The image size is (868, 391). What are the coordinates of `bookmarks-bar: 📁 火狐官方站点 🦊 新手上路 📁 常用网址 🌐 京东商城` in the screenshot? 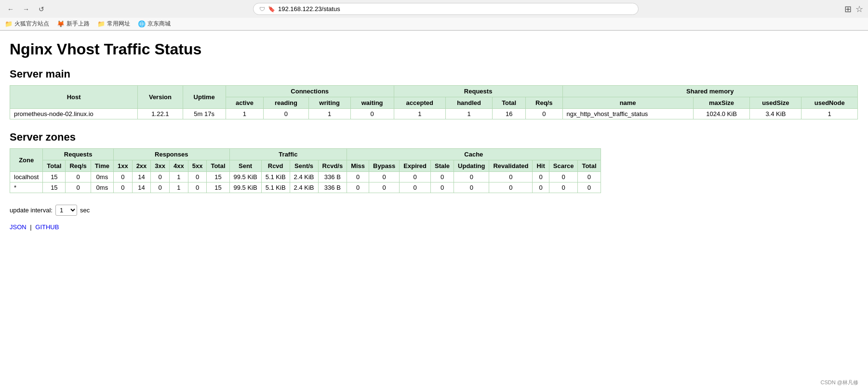 It's located at (434, 24).